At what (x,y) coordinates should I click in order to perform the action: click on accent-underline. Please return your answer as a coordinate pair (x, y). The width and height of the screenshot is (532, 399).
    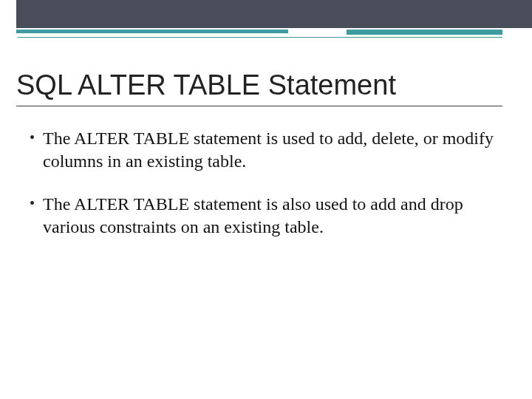
    Looking at the image, I should click on (260, 37).